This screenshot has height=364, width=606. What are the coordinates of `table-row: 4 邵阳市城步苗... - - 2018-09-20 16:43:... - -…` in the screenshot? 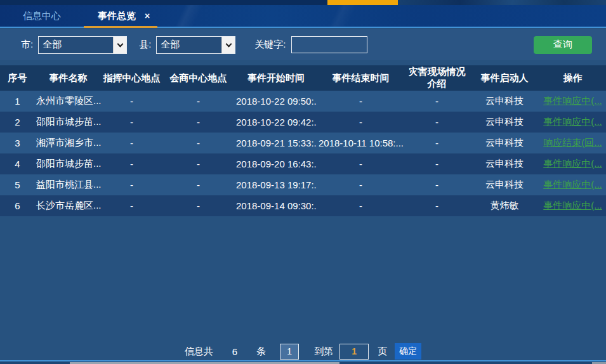 It's located at (303, 164).